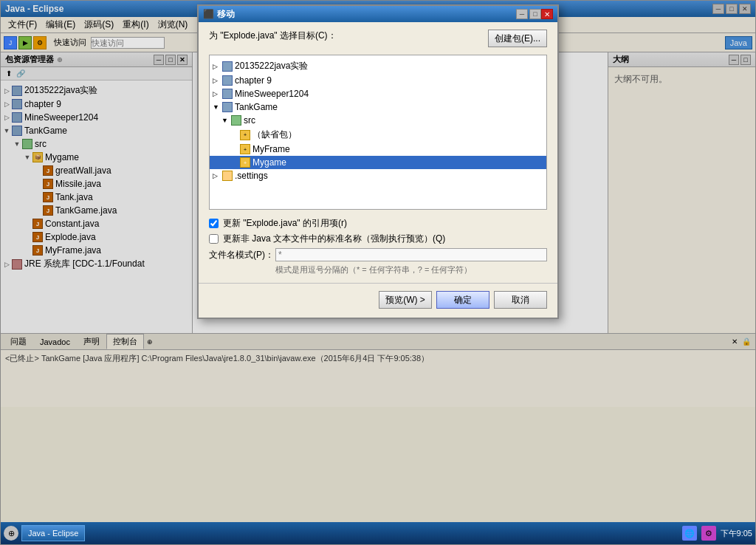 The height and width of the screenshot is (545, 756). What do you see at coordinates (378, 80) in the screenshot?
I see `dialog-tree-item-chapter9: ▷ chapter 9` at bounding box center [378, 80].